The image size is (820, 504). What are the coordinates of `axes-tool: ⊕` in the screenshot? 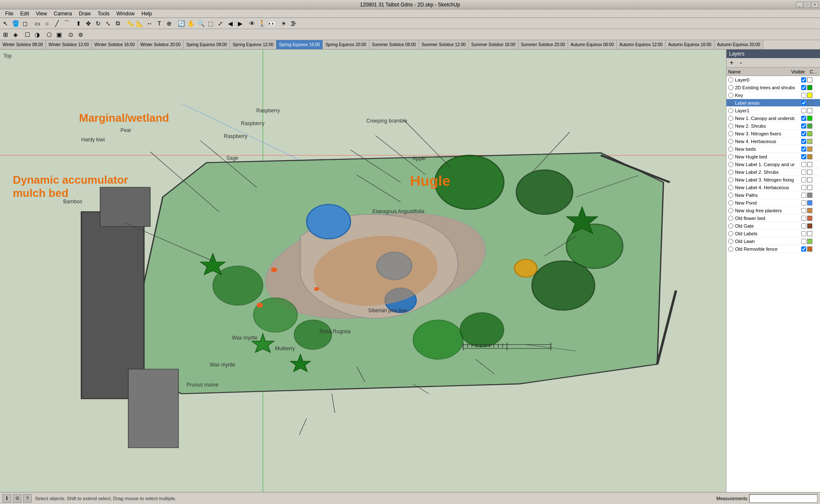 It's located at (169, 23).